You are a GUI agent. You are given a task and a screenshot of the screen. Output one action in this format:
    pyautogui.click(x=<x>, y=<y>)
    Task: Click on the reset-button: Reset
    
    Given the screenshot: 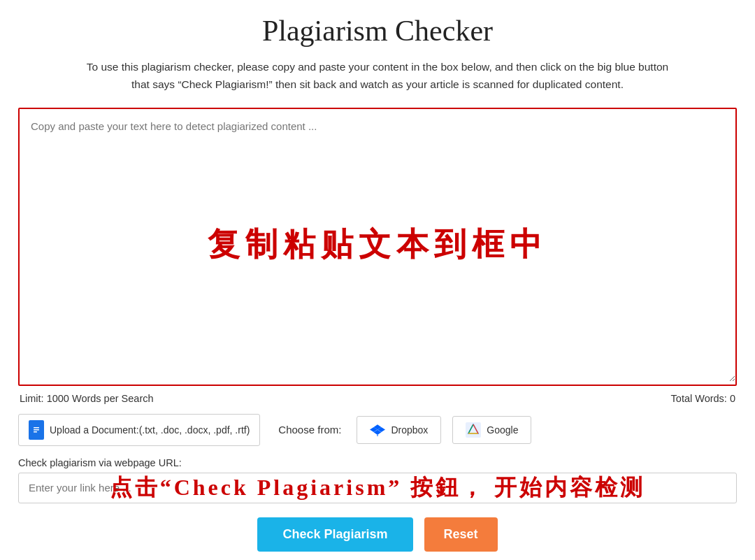 What is the action you would take?
    pyautogui.click(x=461, y=534)
    